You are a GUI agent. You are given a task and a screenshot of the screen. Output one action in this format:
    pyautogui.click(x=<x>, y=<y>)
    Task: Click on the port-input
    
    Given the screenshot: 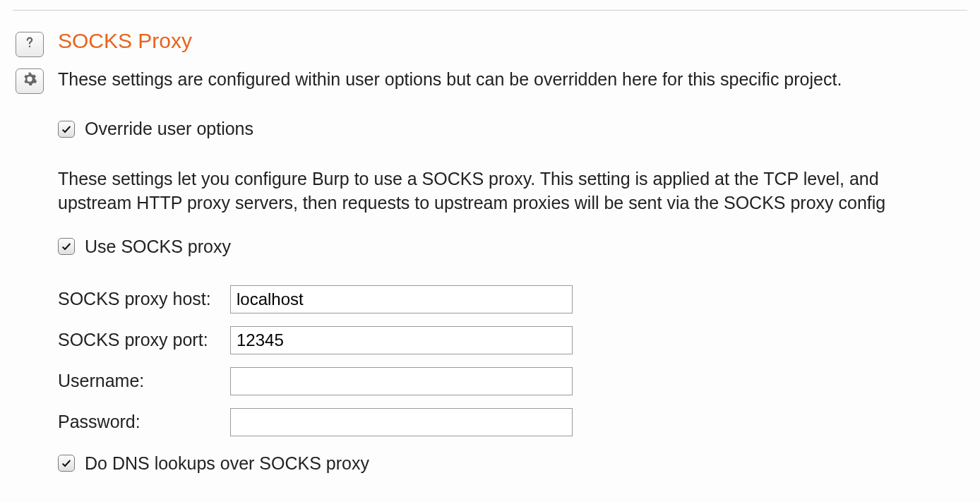 What is the action you would take?
    pyautogui.click(x=401, y=340)
    